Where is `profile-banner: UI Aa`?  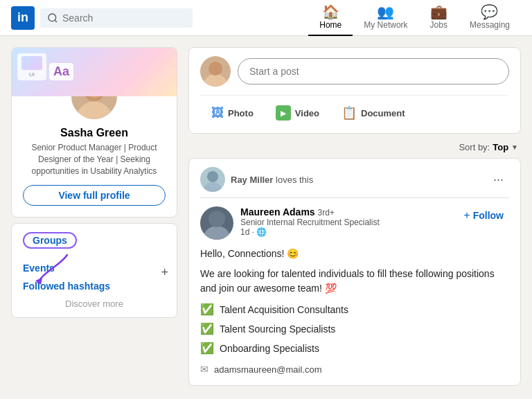
profile-banner: UI Aa is located at coordinates (94, 72).